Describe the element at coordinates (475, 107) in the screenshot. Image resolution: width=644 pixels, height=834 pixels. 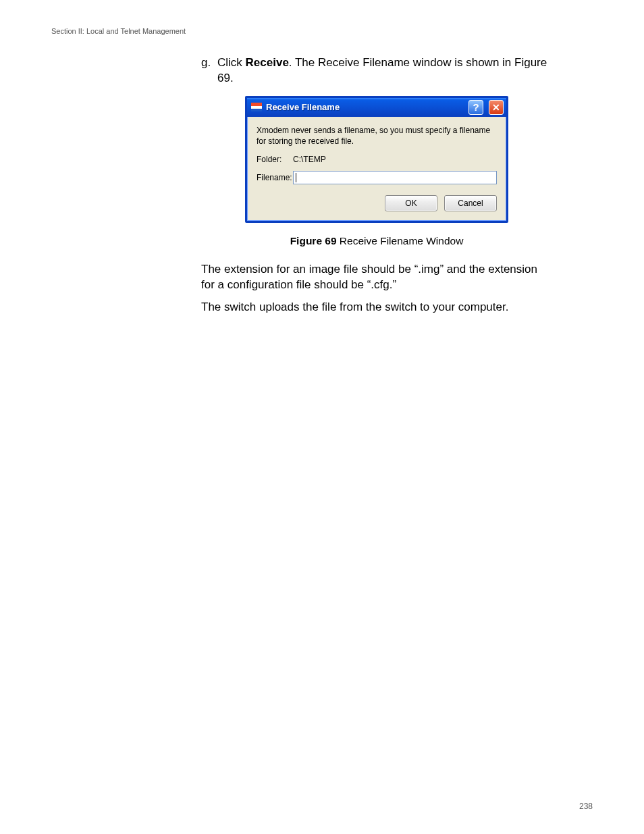
I see `help-icon: ?` at that location.